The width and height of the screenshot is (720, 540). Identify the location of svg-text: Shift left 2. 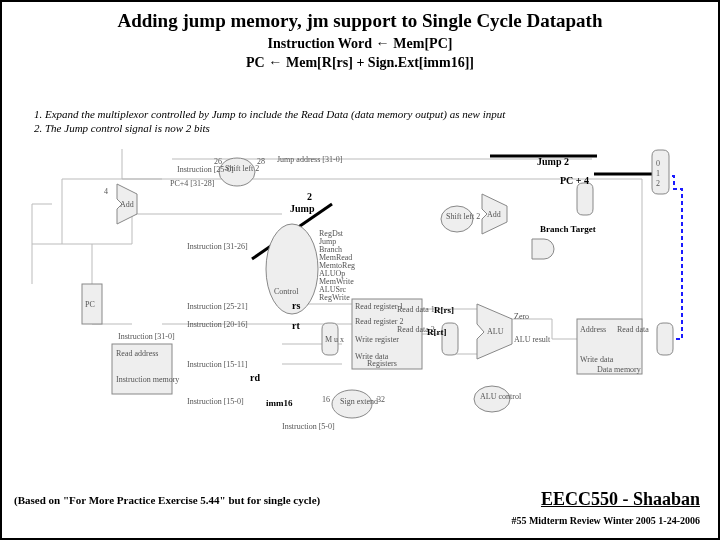
(463, 216).